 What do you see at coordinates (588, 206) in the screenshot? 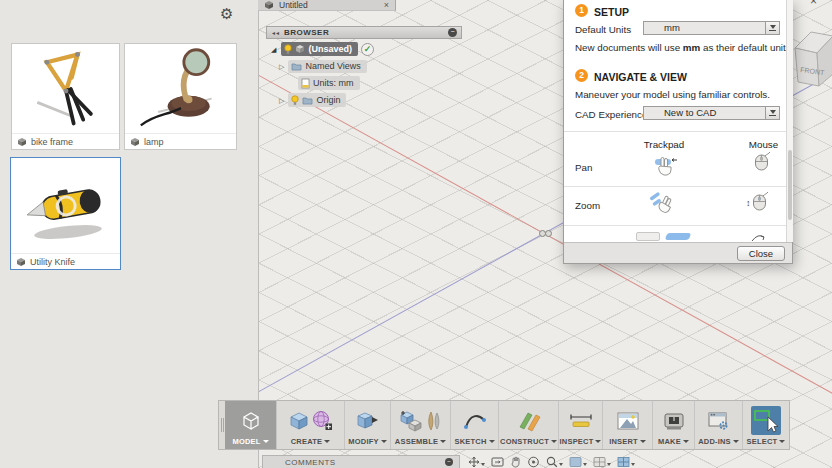
I see `zoom-row-label: Zoom` at bounding box center [588, 206].